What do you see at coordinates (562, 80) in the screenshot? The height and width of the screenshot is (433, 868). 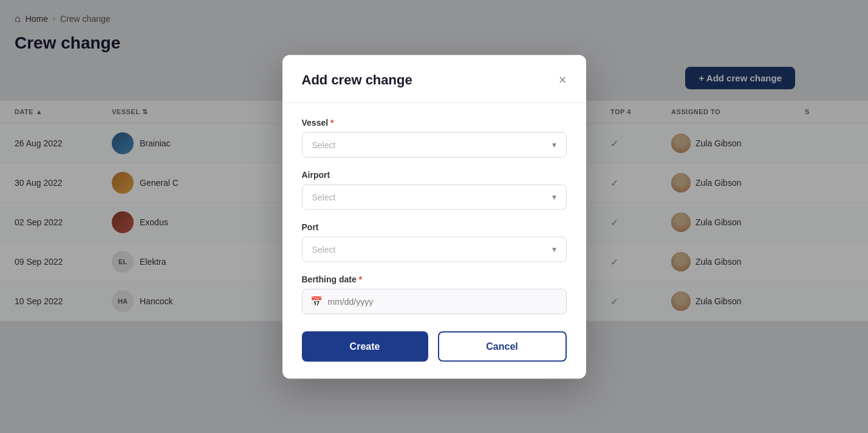 I see `modal-close-button: ×` at bounding box center [562, 80].